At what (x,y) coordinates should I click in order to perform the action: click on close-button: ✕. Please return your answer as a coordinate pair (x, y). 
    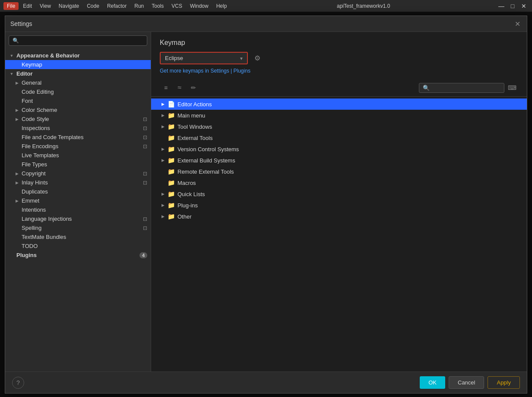
    Looking at the image, I should click on (524, 6).